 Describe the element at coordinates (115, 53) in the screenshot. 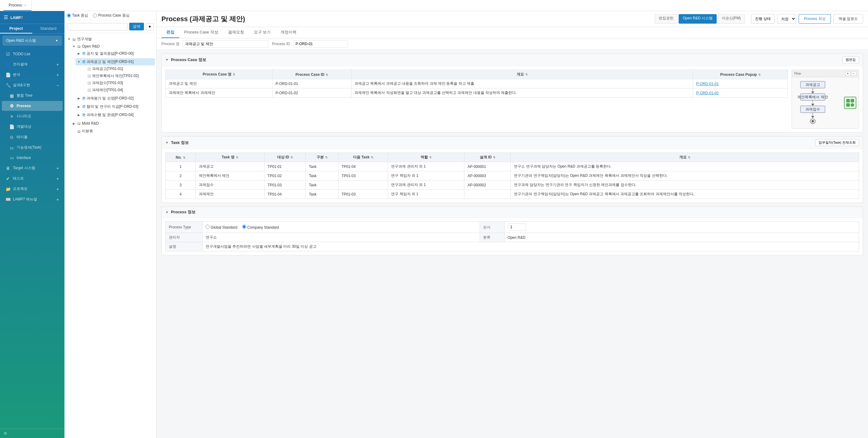

I see `tree-row-ord00: ▶ Ⓟ 공지 및 질의응답[P-ORD-00]` at that location.